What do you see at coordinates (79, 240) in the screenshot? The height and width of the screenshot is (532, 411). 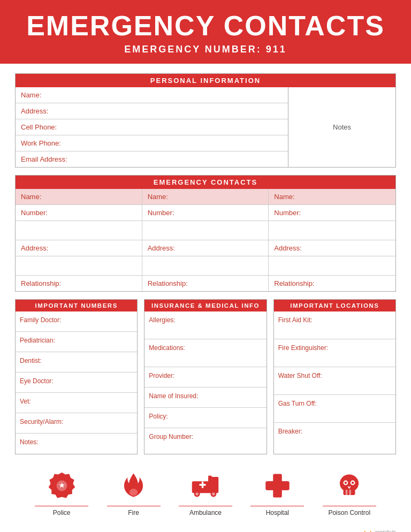 I see `ec-col-1: Name: Number: Address: Relationship:` at bounding box center [79, 240].